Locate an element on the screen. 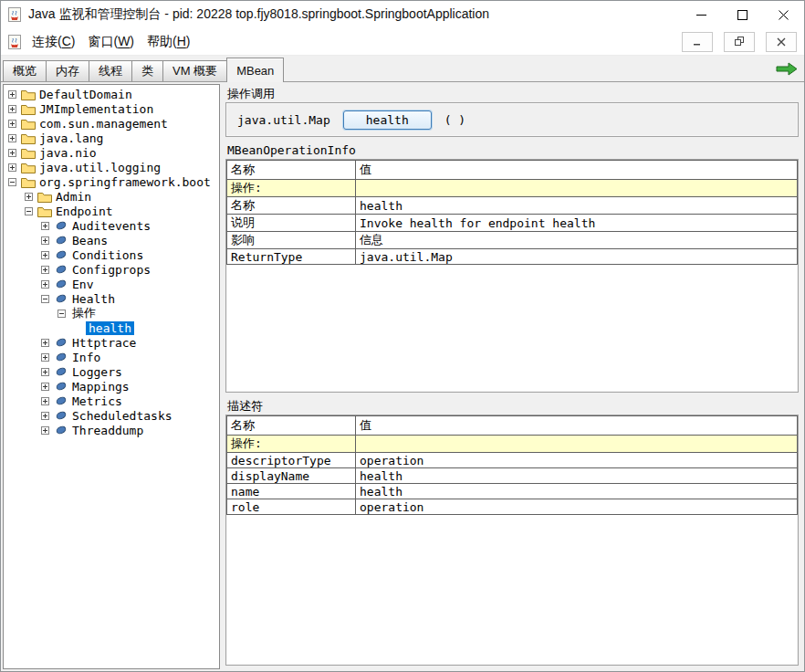 The height and width of the screenshot is (672, 805). tree-item-label: JMImplementation is located at coordinates (97, 110).